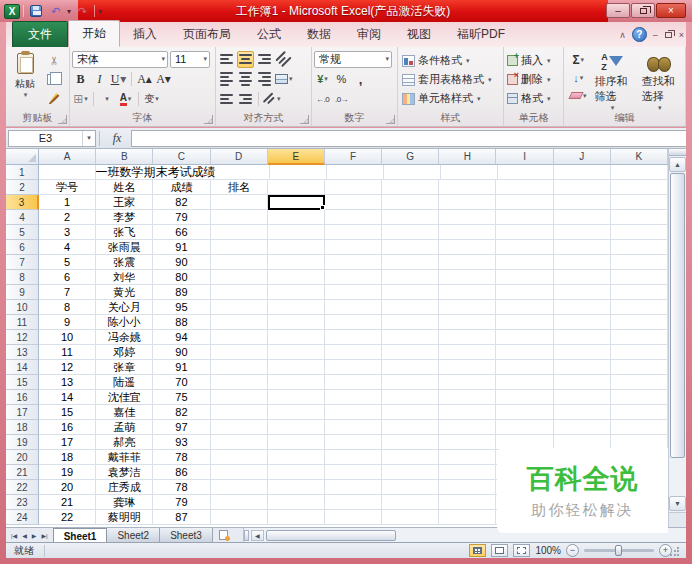  Describe the element at coordinates (124, 308) in the screenshot. I see `grid-cell-B10: 关心月` at that location.